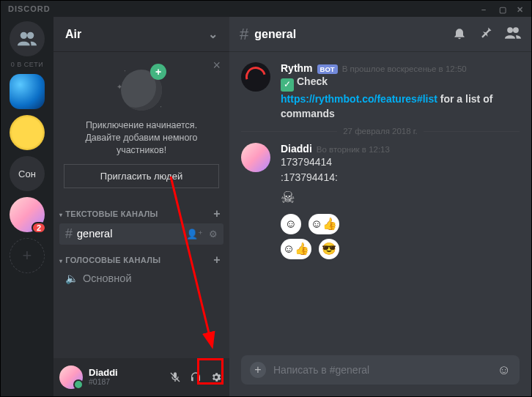 The image size is (532, 397). What do you see at coordinates (141, 211) in the screenshot?
I see `text-channels-category: ▾ТЕКСТОВЫЕ КАНАЛЫ +` at bounding box center [141, 211].